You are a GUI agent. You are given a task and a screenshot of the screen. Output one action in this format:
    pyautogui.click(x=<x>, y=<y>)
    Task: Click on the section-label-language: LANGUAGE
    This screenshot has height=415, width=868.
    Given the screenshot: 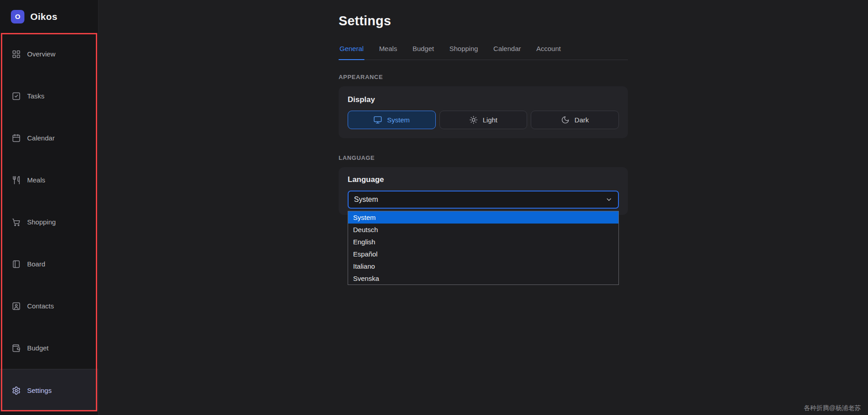 What is the action you would take?
    pyautogui.click(x=483, y=158)
    